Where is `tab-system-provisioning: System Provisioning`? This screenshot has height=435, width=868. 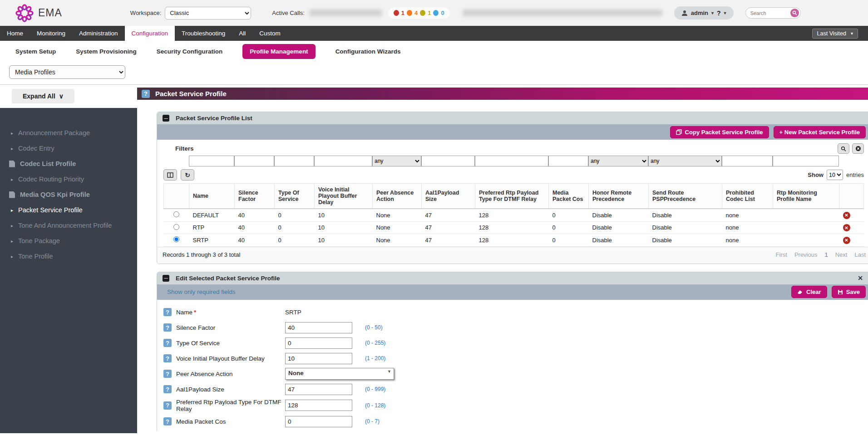 tab-system-provisioning: System Provisioning is located at coordinates (106, 52).